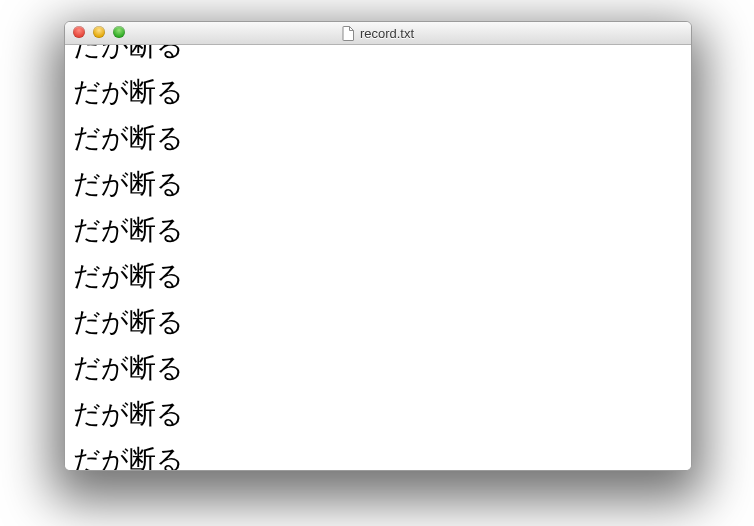  What do you see at coordinates (128, 258) in the screenshot?
I see `text-lines: だが断る だが断る だが断る だが断る だが断る だが断る だが断る だが断る …` at bounding box center [128, 258].